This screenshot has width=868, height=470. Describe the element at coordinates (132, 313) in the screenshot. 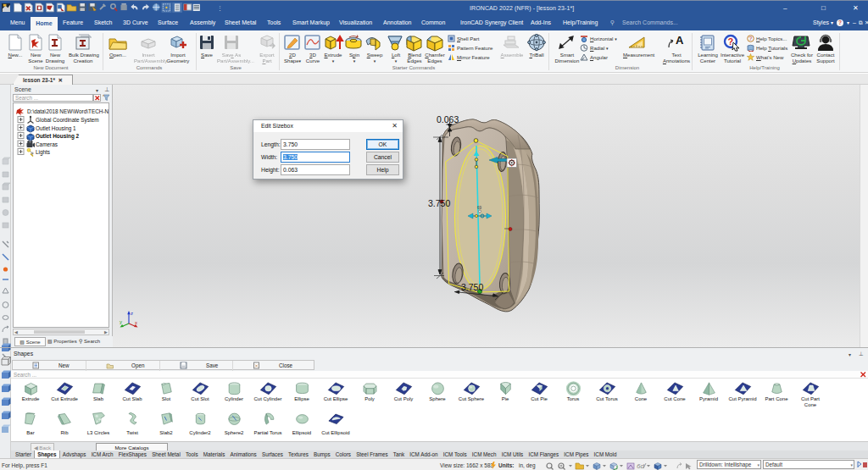

I see `svg-text: z` at that location.